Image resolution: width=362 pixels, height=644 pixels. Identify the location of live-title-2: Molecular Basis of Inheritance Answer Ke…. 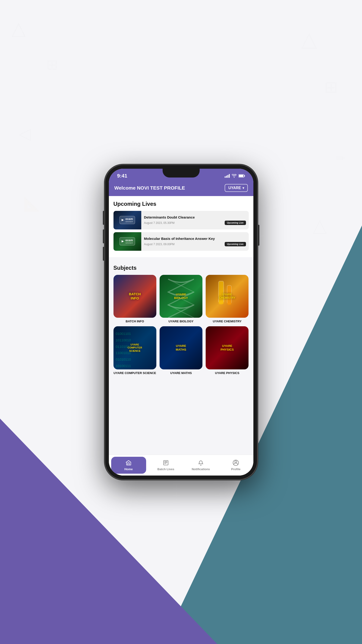
(195, 238).